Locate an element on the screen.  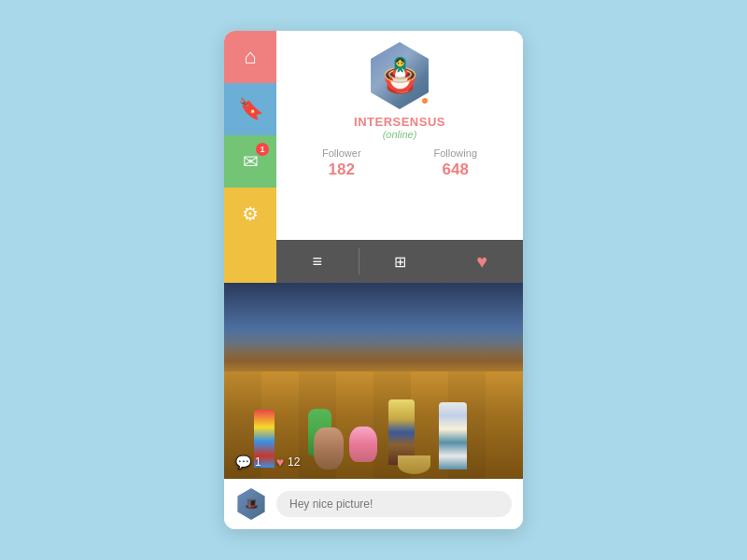
list-view-button: ≡ is located at coordinates (317, 261).